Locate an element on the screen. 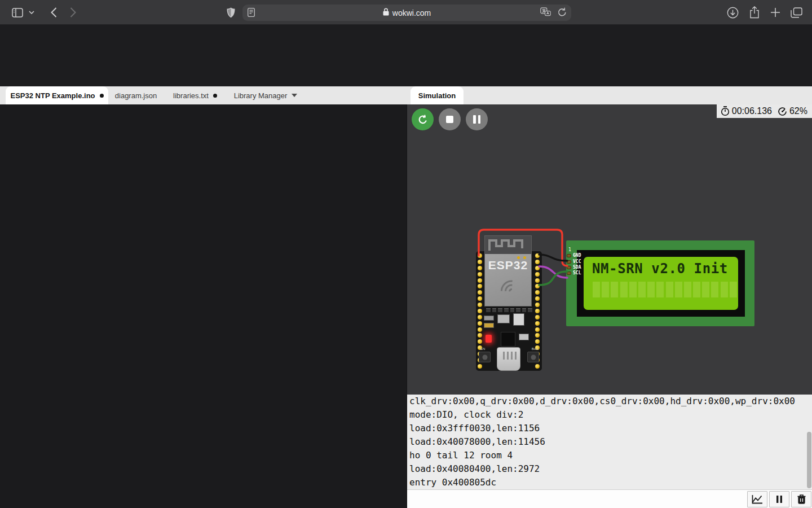 The image size is (812, 508). simulation-status-badge: 00:06.136 62% is located at coordinates (765, 111).